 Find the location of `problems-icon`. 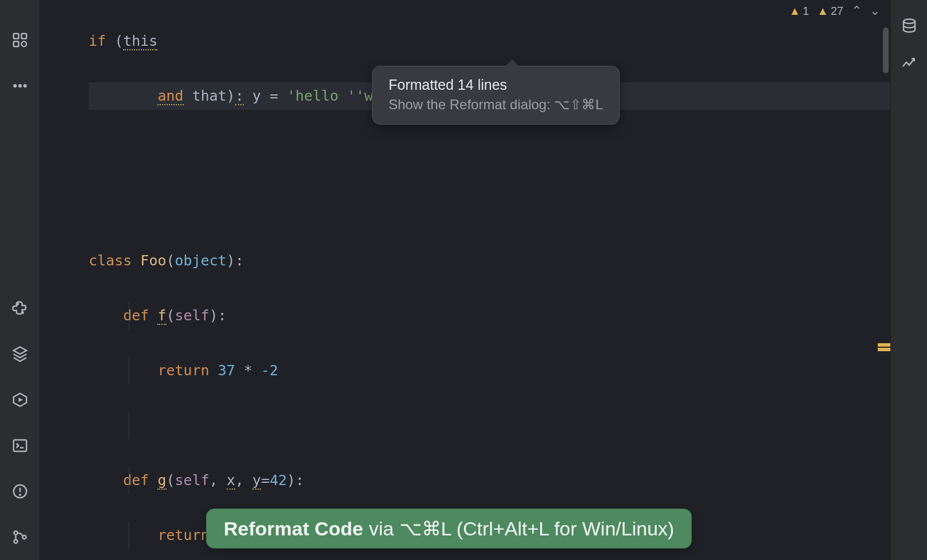

problems-icon is located at coordinates (20, 491).